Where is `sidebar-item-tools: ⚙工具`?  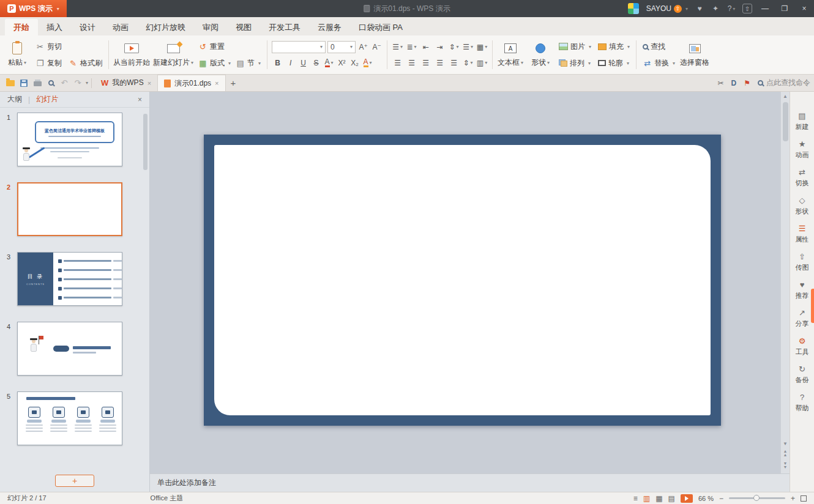 sidebar-item-tools: ⚙工具 is located at coordinates (802, 346).